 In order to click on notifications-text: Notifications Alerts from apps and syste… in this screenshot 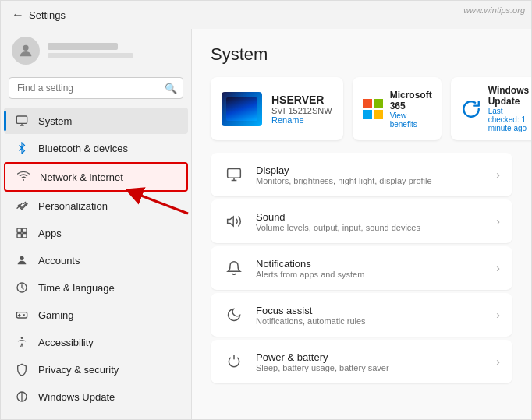, I will do `click(371, 268)`.